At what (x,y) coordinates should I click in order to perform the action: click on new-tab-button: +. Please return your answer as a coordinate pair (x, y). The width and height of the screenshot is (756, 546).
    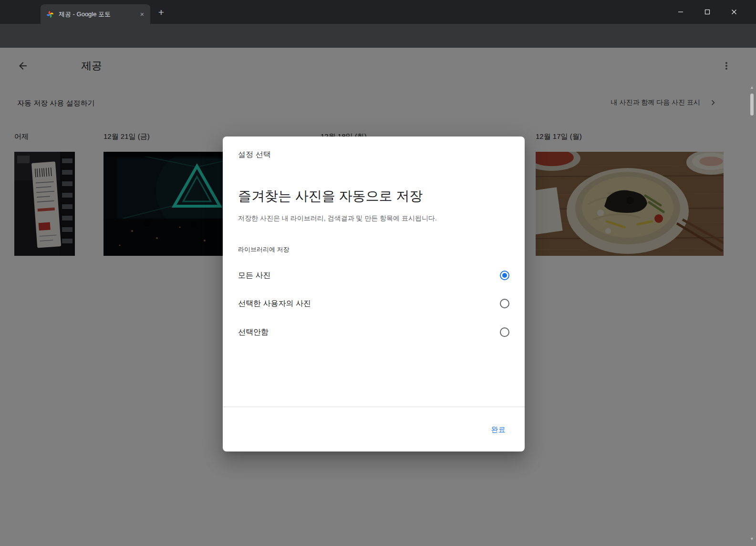
    Looking at the image, I should click on (161, 13).